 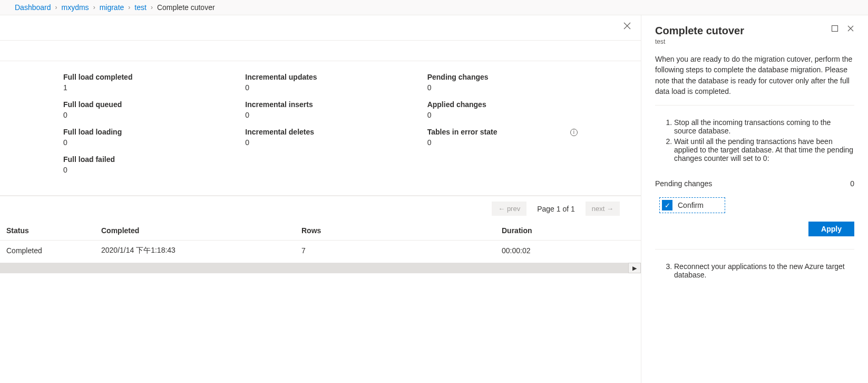 What do you see at coordinates (755, 272) in the screenshot?
I see `panel-steps-3: Reconnect your applications to the new A…` at bounding box center [755, 272].